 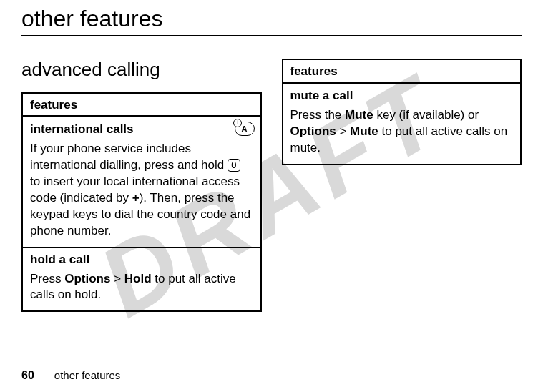 I want to click on right-column: features mute a call Press the Mute key …, so click(x=402, y=112).